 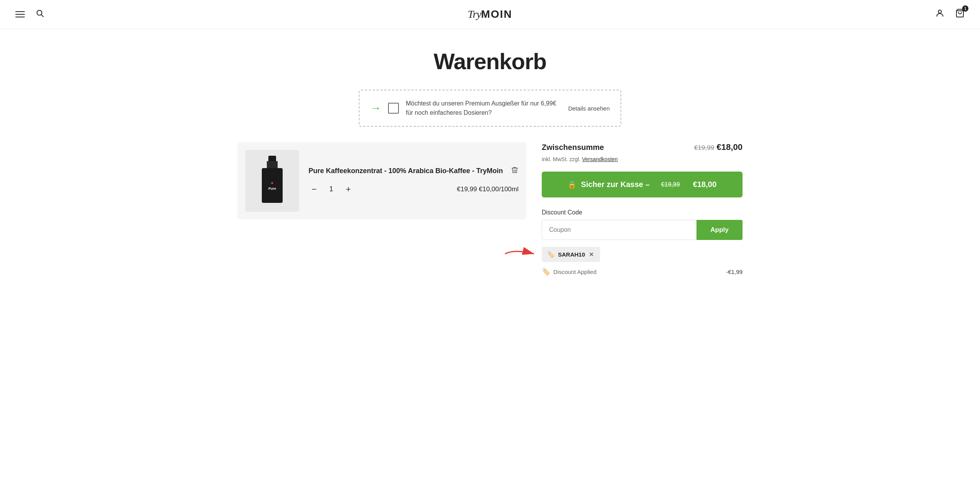 I want to click on subtotal-row: Zwischensumme €19,99€18,00, so click(x=642, y=147).